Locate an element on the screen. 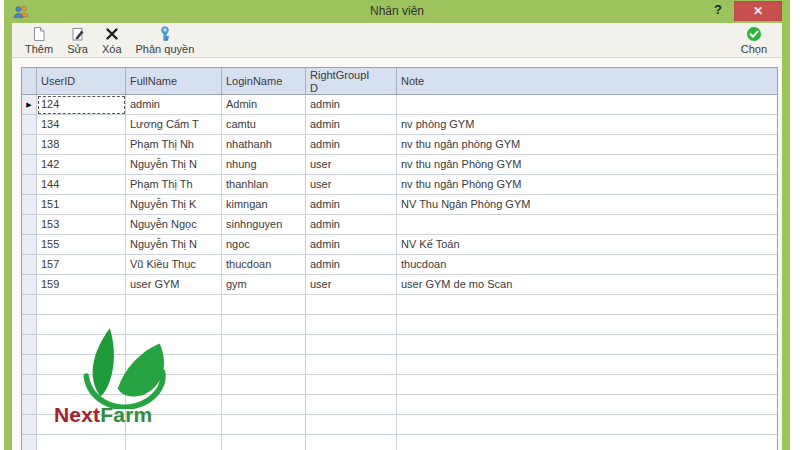 The width and height of the screenshot is (800, 450). table-row: ▶124adminAdminadmin is located at coordinates (400, 105).